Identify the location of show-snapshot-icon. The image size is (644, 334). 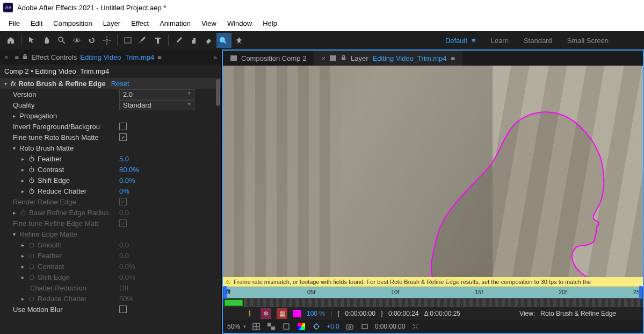
(365, 326).